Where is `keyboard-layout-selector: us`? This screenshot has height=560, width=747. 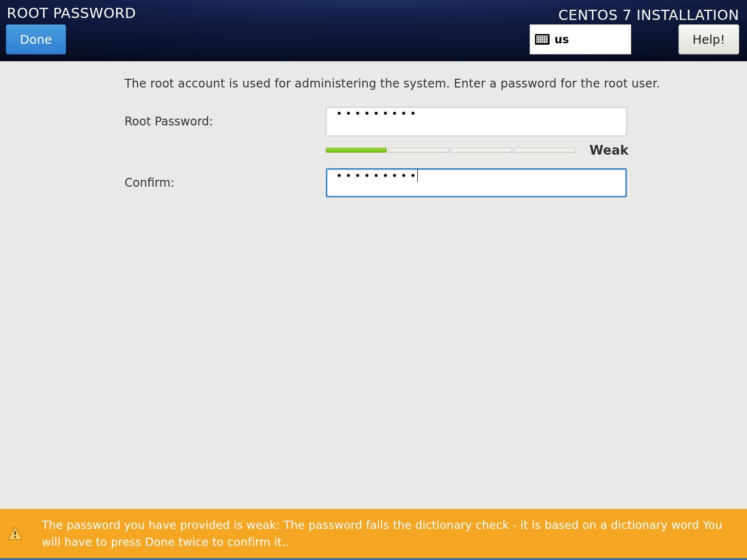
keyboard-layout-selector: us is located at coordinates (581, 39).